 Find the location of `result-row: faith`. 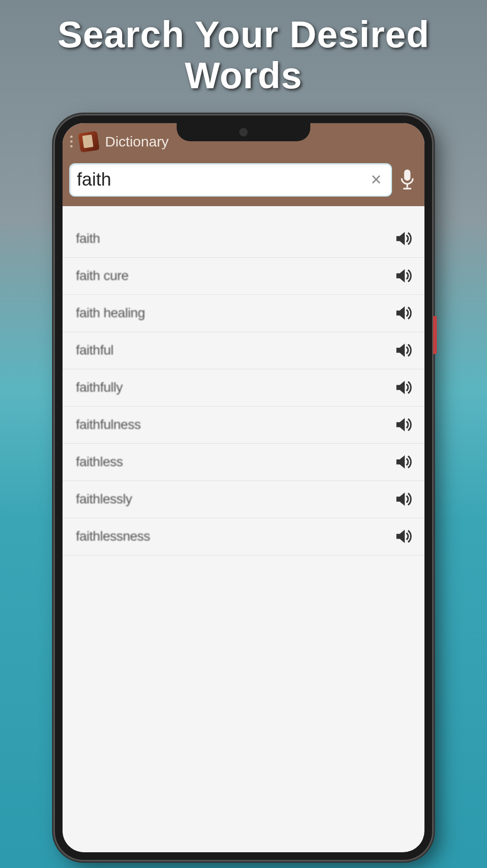

result-row: faith is located at coordinates (244, 239).